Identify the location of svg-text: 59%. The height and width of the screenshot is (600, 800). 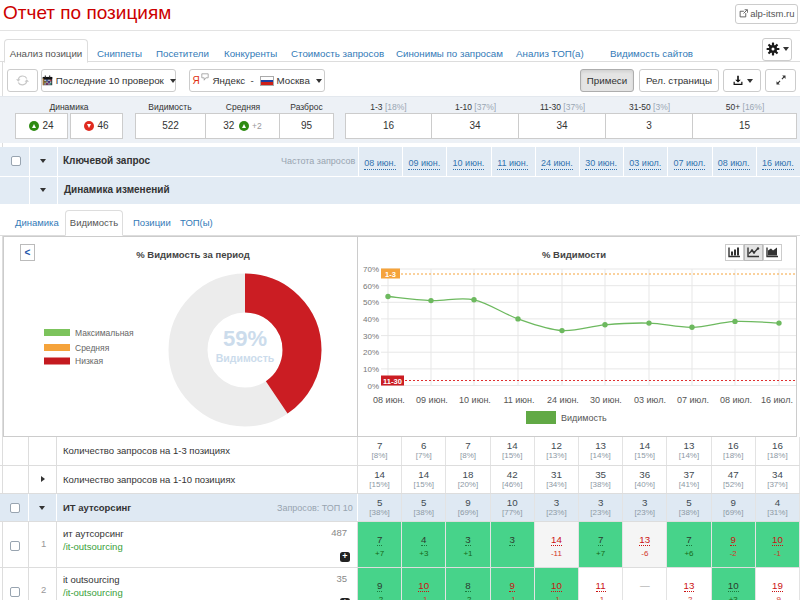
(245, 338).